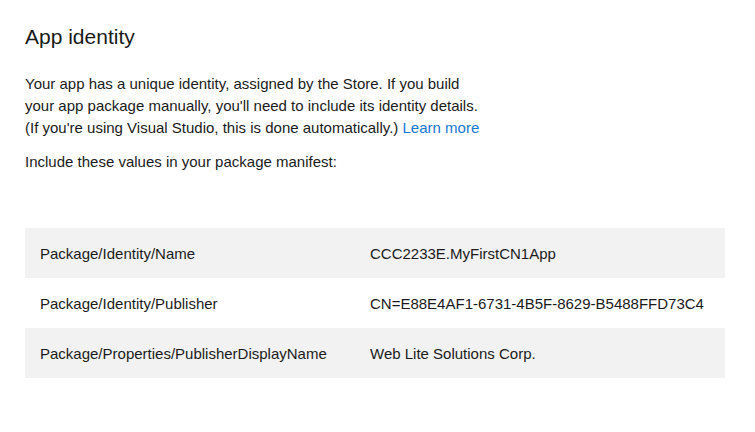  Describe the element at coordinates (375, 353) in the screenshot. I see `table-row: Package/Properties/PublisherDisplayName …` at that location.